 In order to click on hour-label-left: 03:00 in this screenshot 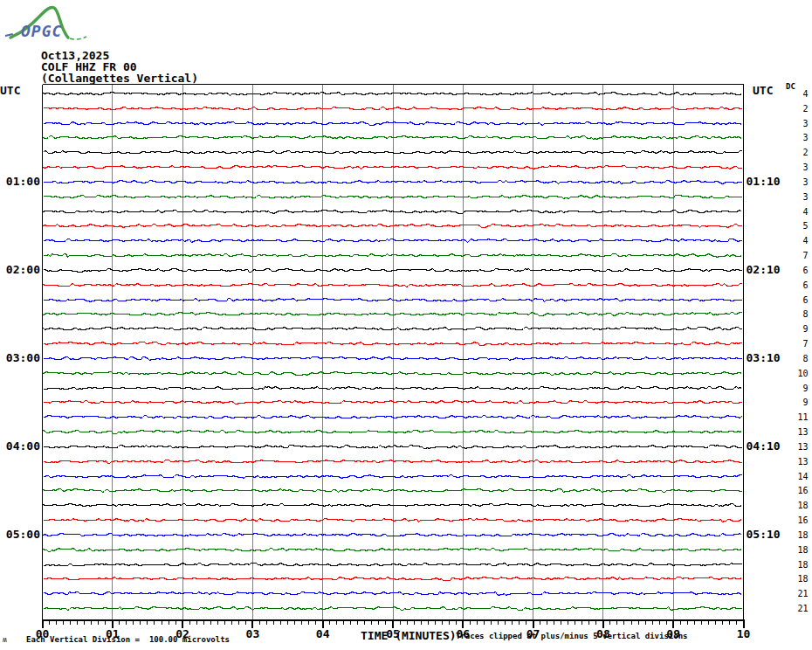, I will do `click(23, 358)`.